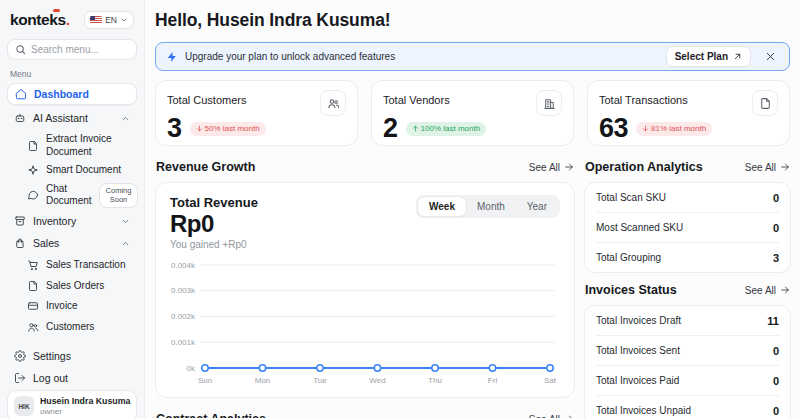 This screenshot has width=800, height=418. I want to click on user-profile: HIK Husein Indra Kusuma owner, so click(72, 404).